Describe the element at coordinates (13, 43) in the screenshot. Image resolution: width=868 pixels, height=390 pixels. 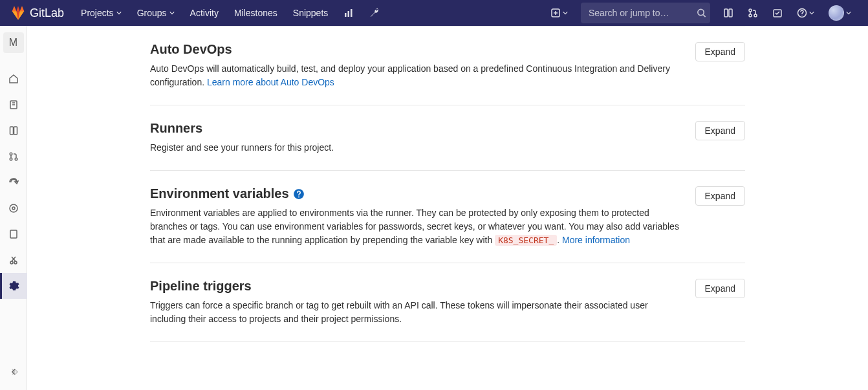
I see `project-badge-letter: M` at that location.